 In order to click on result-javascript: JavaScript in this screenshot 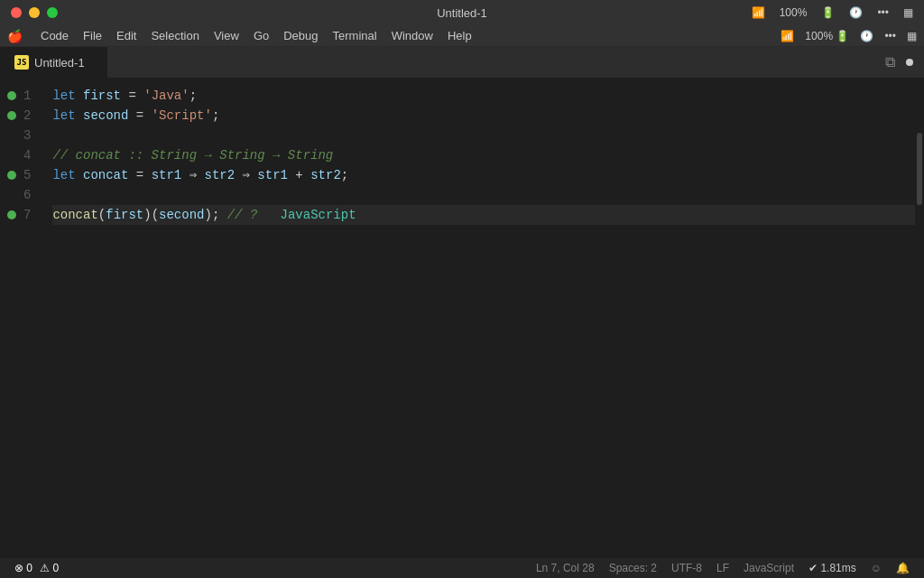, I will do `click(310, 215)`.